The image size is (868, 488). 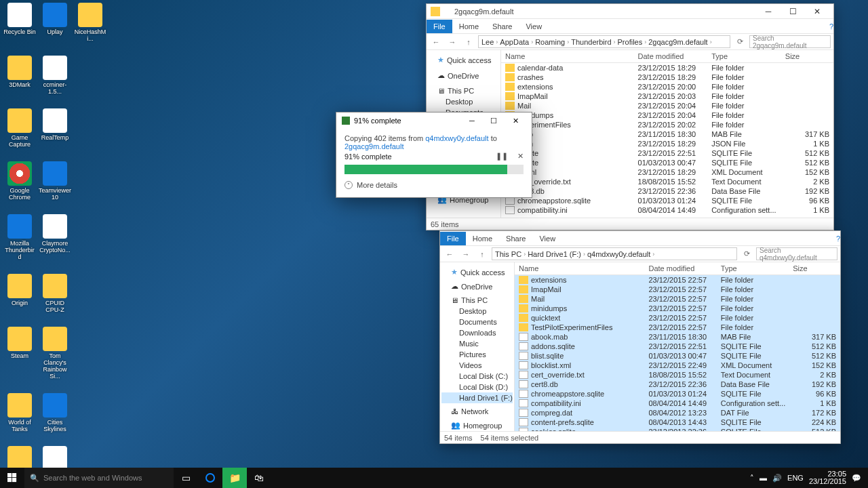 I want to click on more-details-toggle: ˅ More details, so click(x=434, y=186).